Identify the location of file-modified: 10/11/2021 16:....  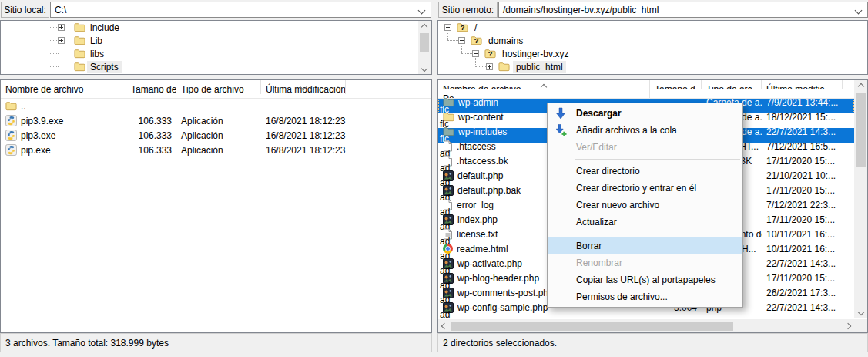
(803, 234).